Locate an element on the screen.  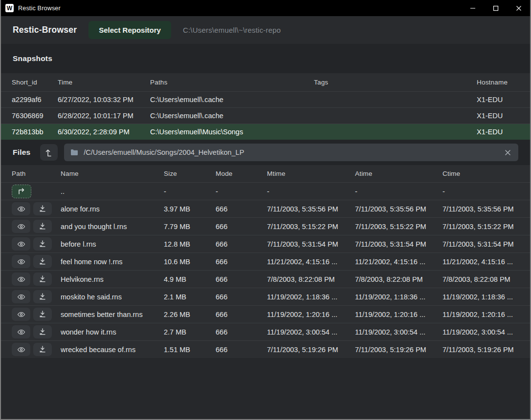
file-ctime: 11/19/2002, 1:20:16 ... is located at coordinates (486, 315).